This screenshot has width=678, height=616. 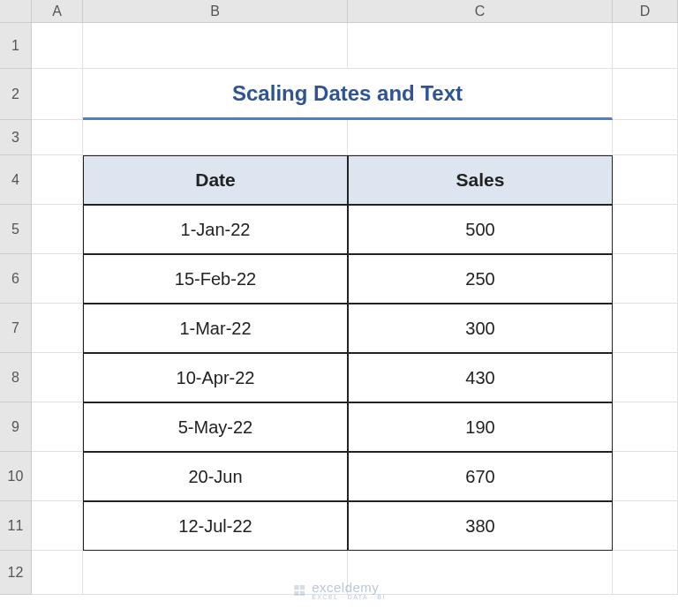 I want to click on table-cell-sales: 670, so click(x=480, y=477).